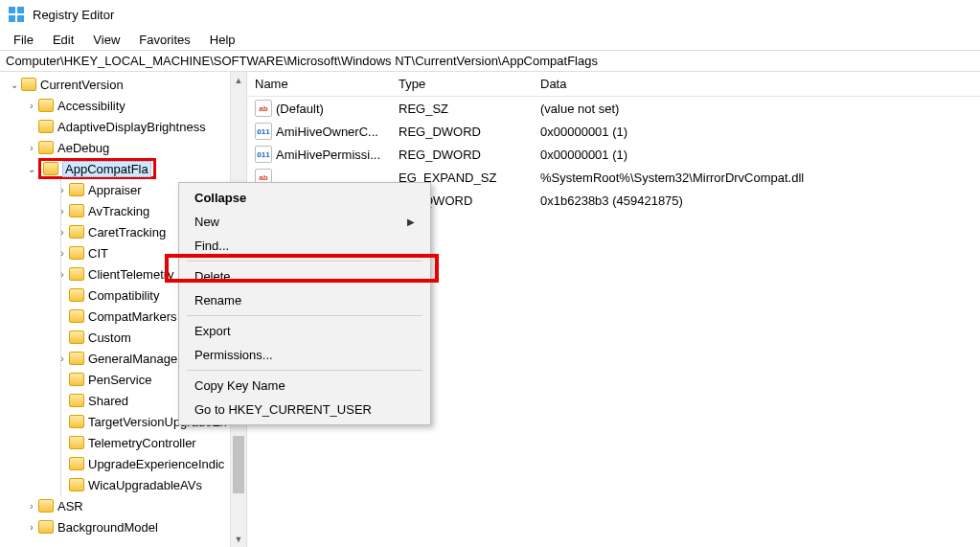 The height and width of the screenshot is (547, 980). I want to click on tree-item: AdaptiveDisplayBrightness, so click(136, 126).